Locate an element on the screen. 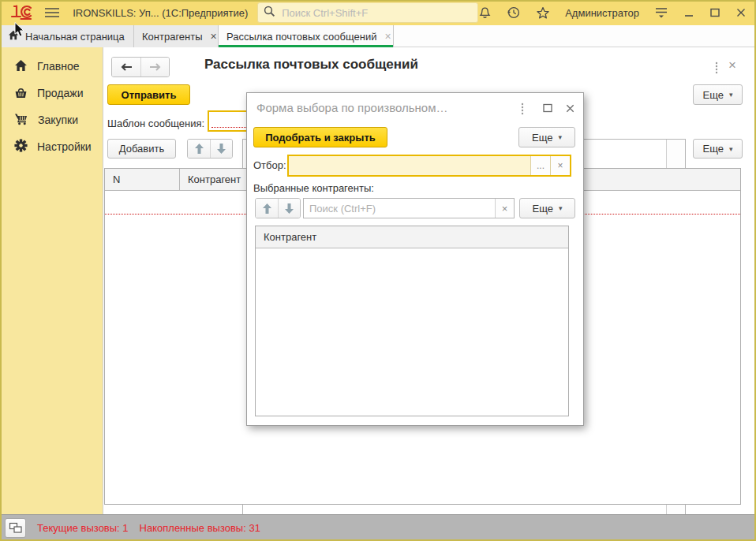 The height and width of the screenshot is (541, 756). statusbar: Текущие вызовы: 1 Накопленные вызовы: 31 is located at coordinates (378, 528).